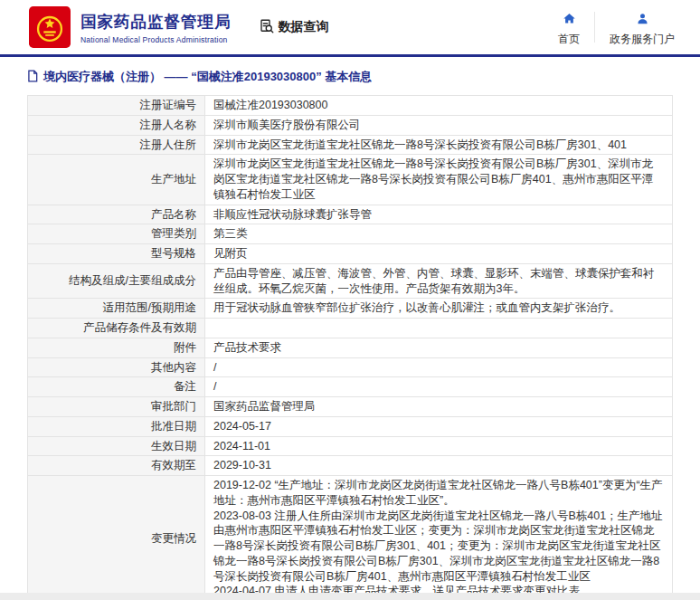 Image resolution: width=700 pixels, height=600 pixels. What do you see at coordinates (117, 145) in the screenshot?
I see `row-label: 注册人住所` at bounding box center [117, 145].